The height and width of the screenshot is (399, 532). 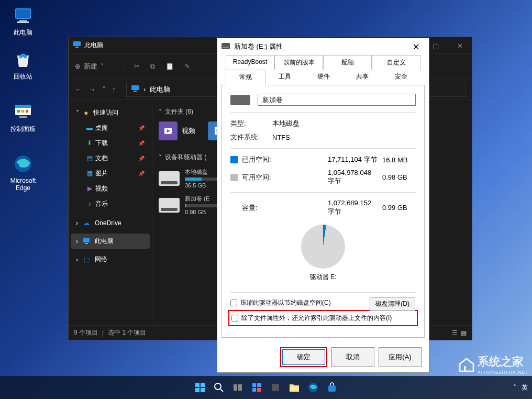 What do you see at coordinates (298, 62) in the screenshot?
I see `tab-previous-versions: 以前的版本` at bounding box center [298, 62].